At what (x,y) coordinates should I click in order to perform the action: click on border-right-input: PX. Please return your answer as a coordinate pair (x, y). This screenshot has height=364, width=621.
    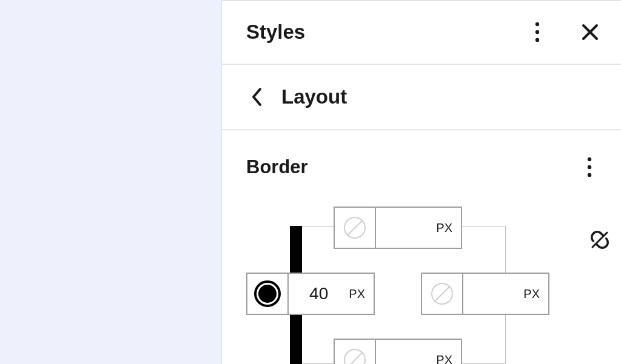
    Looking at the image, I should click on (485, 294).